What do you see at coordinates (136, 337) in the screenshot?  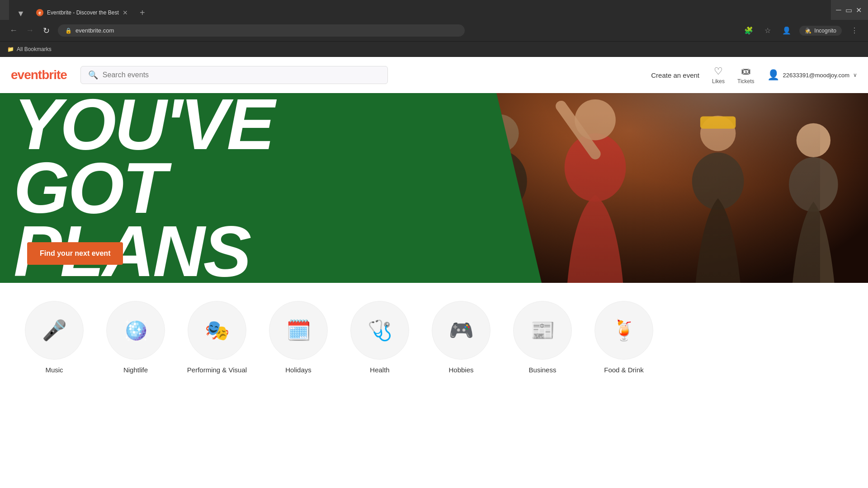 I see `category-item-nightlife: 🪩Nightlife` at bounding box center [136, 337].